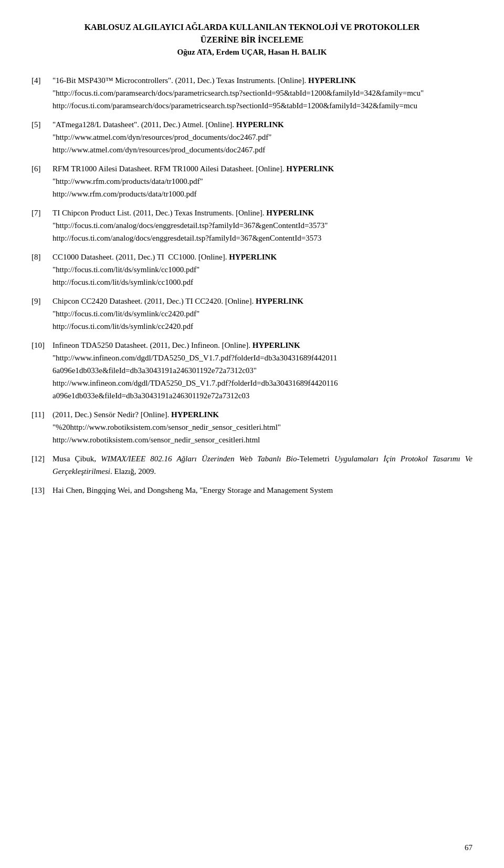 The height and width of the screenshot is (868, 504). Describe the element at coordinates (253, 257) in the screenshot. I see `hyperlink-label-8: HYPERLINK` at that location.